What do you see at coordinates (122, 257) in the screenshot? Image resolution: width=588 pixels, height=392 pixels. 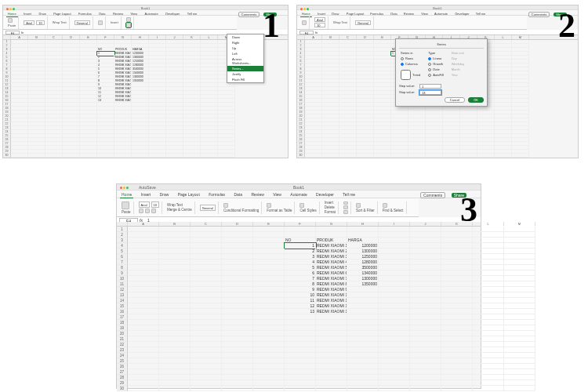 I see `row-header: 6` at bounding box center [122, 257].